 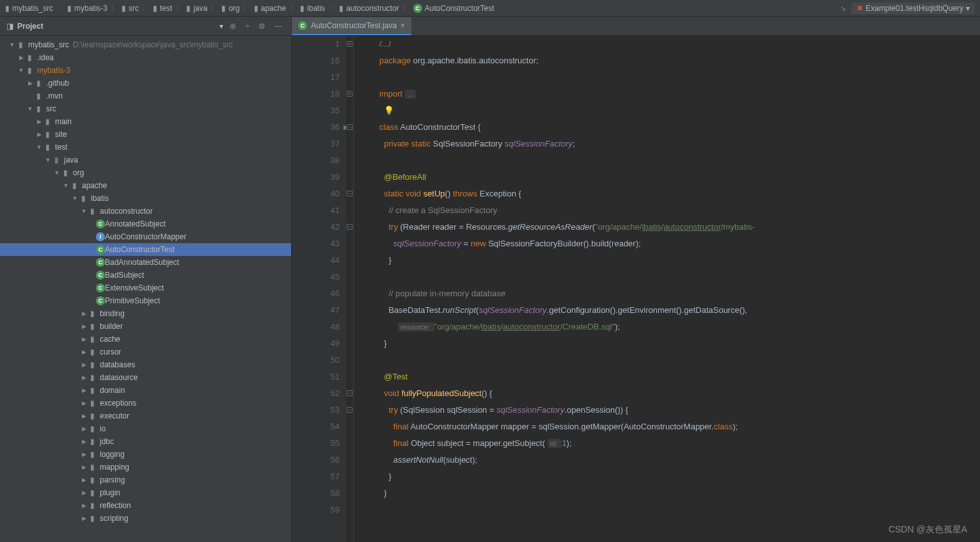 I want to click on tree-item: ▮ mybatis-3, so click(x=146, y=70).